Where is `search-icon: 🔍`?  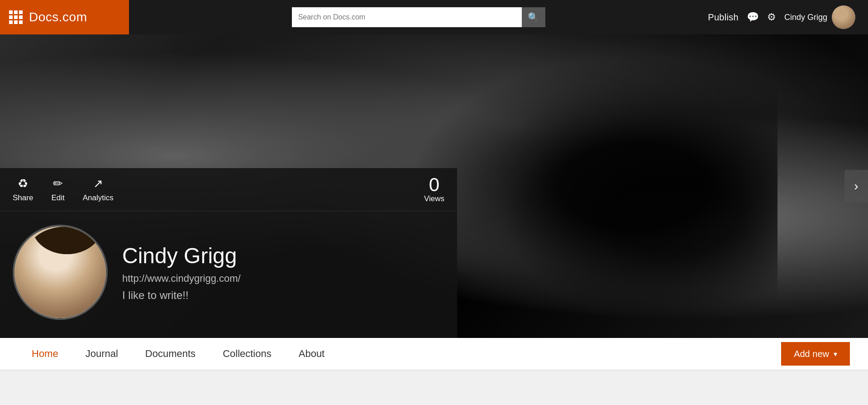
search-icon: 🔍 is located at coordinates (533, 17).